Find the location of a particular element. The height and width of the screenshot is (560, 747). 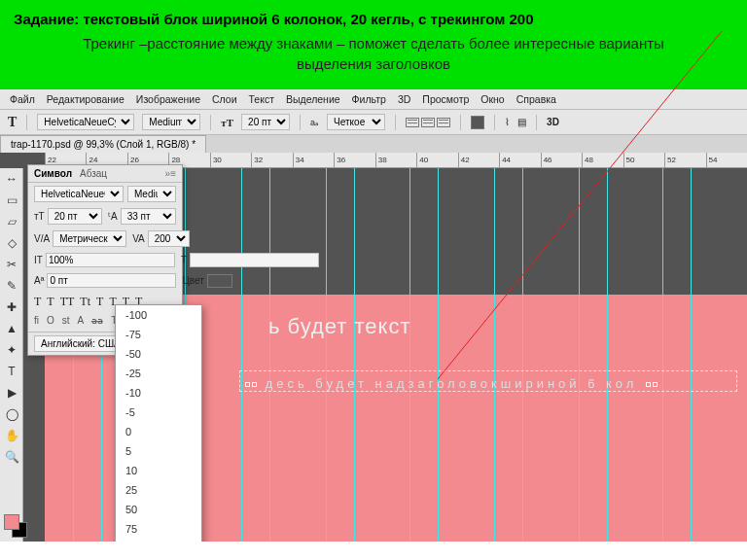

opentype-btn: st is located at coordinates (66, 321).